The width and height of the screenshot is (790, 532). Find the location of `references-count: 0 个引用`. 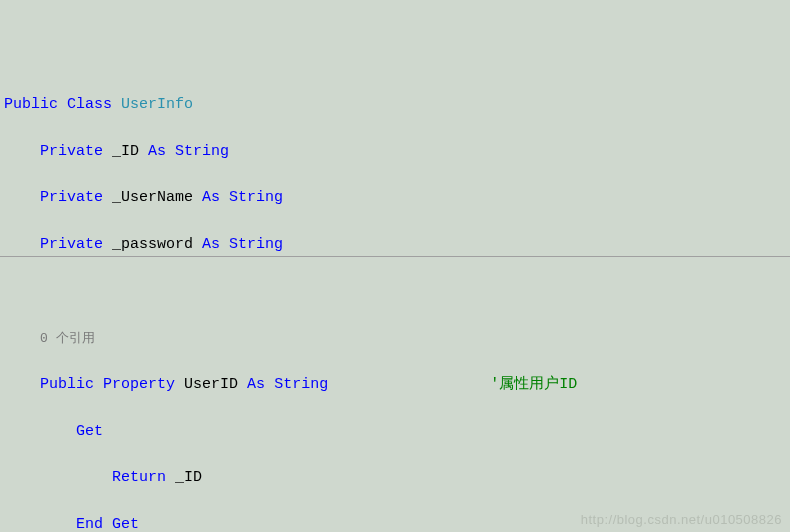

references-count: 0 个引用 is located at coordinates (68, 338).